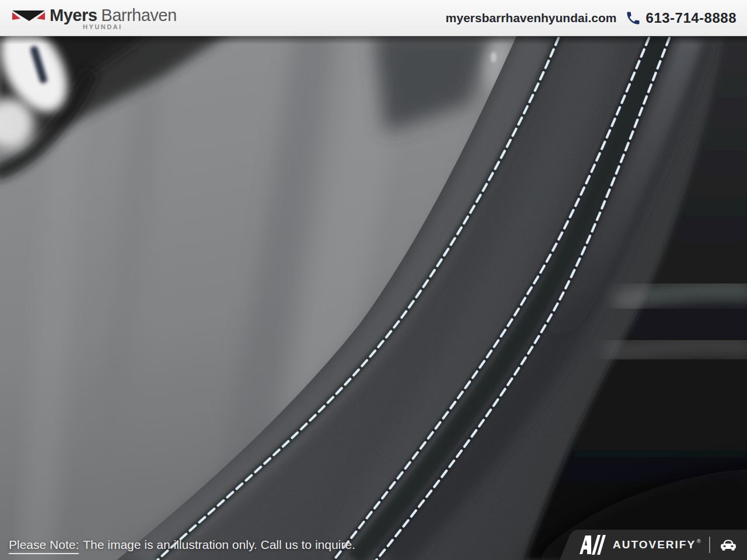 The height and width of the screenshot is (560, 747). What do you see at coordinates (74, 15) in the screenshot?
I see `dealer-name-primary: Myers` at bounding box center [74, 15].